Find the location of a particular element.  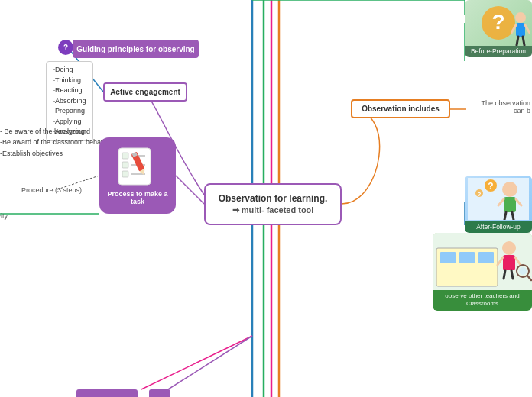

observe-others-box: observe other teachers and Classrooms is located at coordinates (482, 272).